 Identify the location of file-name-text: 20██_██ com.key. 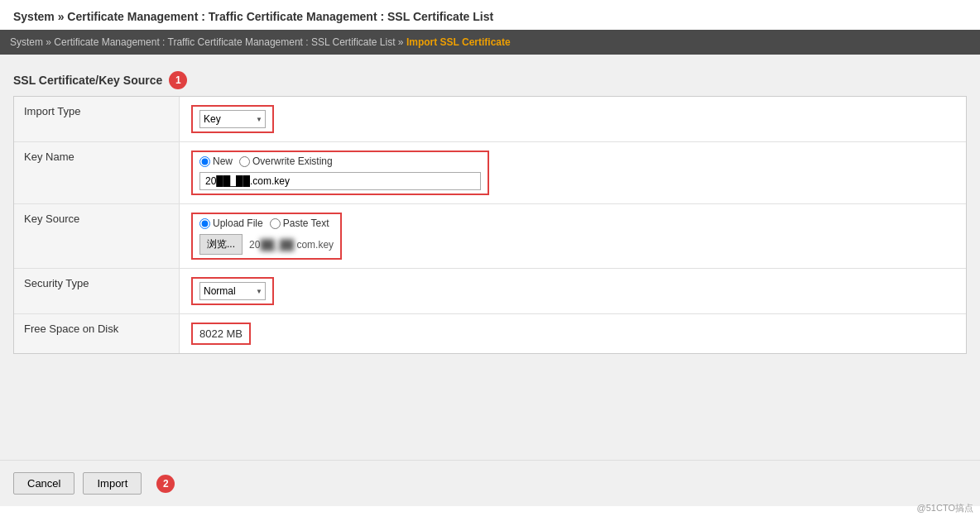
(291, 245).